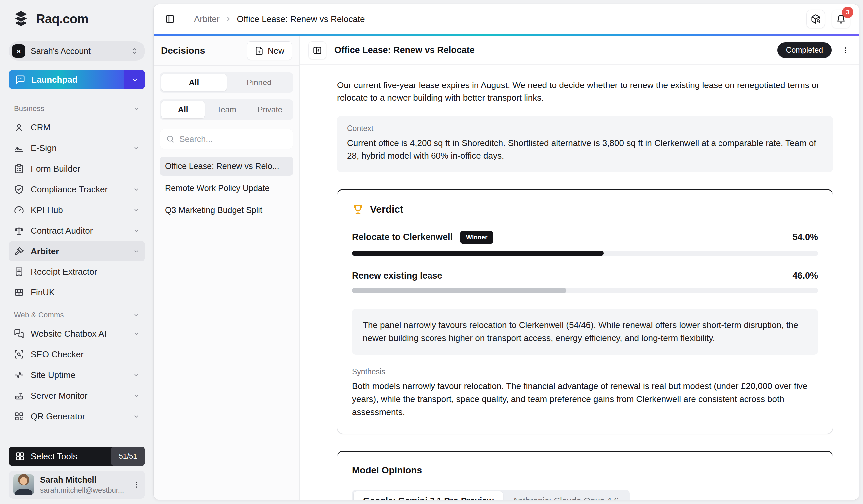 Image resolution: width=863 pixels, height=504 pixels. I want to click on layout-grid-icon, so click(20, 456).